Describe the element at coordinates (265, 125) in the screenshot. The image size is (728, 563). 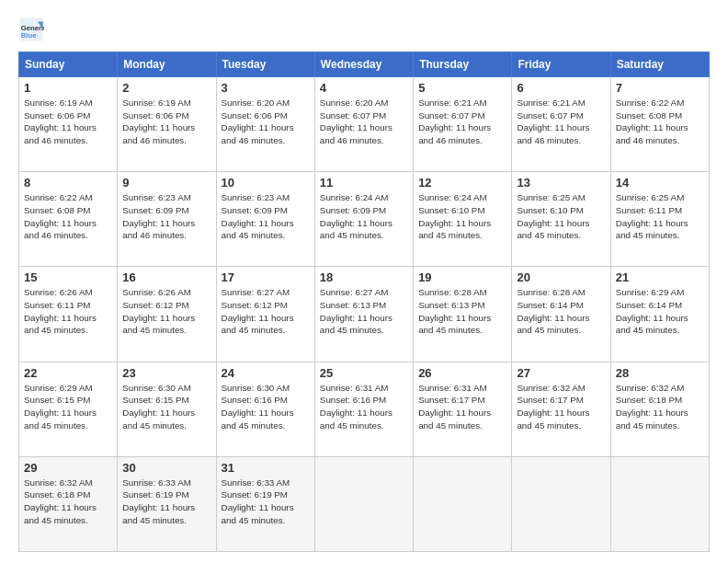
I see `calendar-cell: 3Sunrise: 6:20 AM Sunset: 6:06 PM Daylig…` at that location.